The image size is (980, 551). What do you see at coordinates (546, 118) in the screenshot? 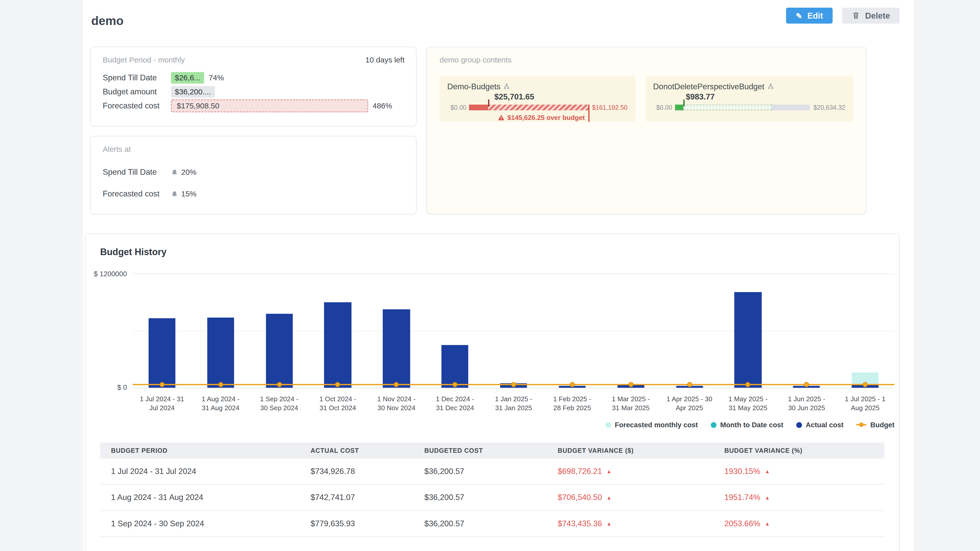
I see `over-budget-text: $145,626.25 over budget` at bounding box center [546, 118].